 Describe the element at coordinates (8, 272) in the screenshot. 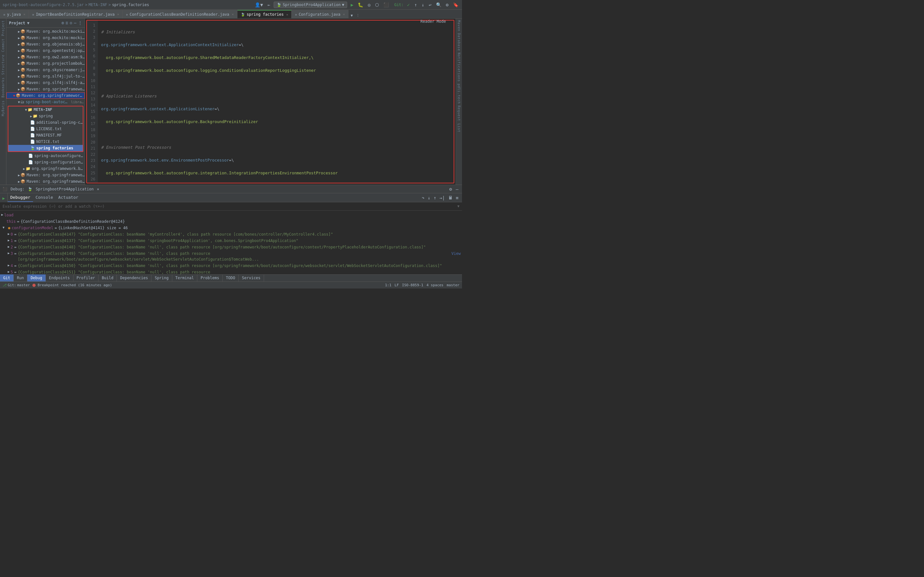

I see `expand-icon-5: ▶` at that location.